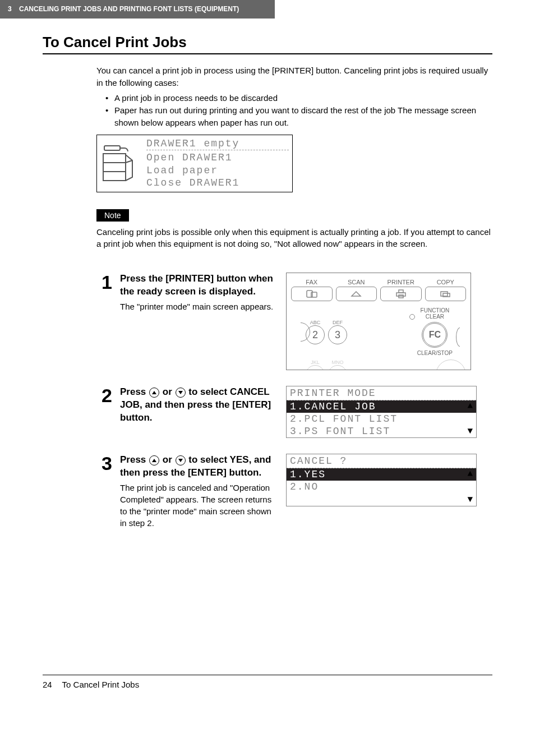  Describe the element at coordinates (381, 474) in the screenshot. I see `menu-item-selected: 1.YES` at that location.